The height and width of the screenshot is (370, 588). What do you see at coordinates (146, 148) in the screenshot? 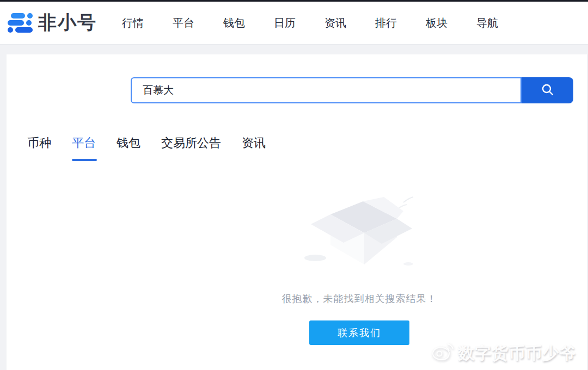
I see `result-category-tabs: 币种 平台 钱包 交易所公告 资讯` at bounding box center [146, 148].